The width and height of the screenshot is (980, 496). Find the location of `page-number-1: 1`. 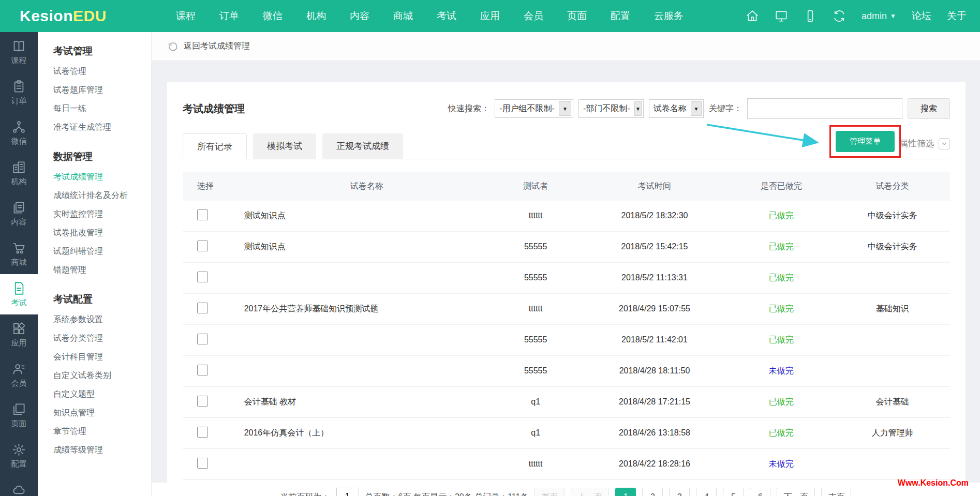

page-number-1: 1 is located at coordinates (626, 492).